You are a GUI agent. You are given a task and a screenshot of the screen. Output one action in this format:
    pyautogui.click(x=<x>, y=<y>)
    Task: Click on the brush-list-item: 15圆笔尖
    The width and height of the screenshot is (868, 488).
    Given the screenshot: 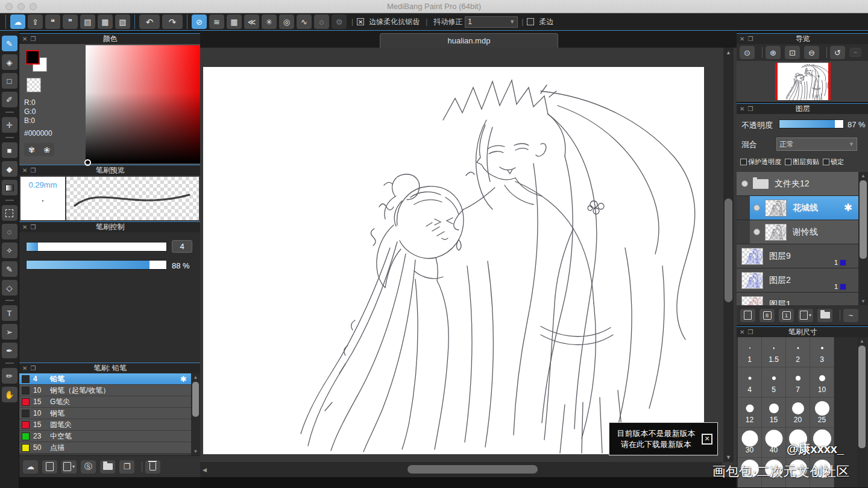 What is the action you would take?
    pyautogui.click(x=110, y=425)
    